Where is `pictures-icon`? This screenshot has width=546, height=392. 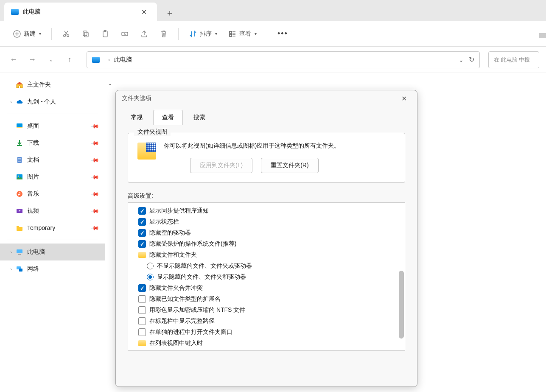 pictures-icon is located at coordinates (20, 177).